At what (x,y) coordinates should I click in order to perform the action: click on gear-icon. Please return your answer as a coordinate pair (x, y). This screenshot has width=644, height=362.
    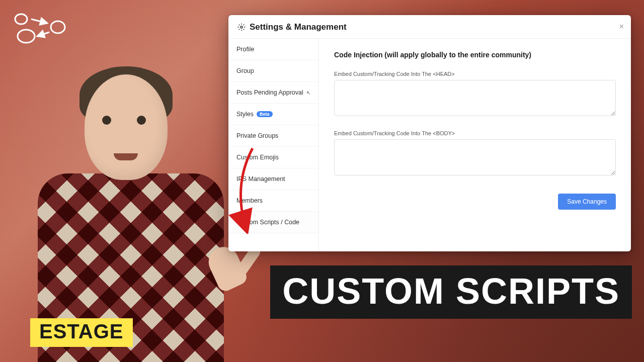
    Looking at the image, I should click on (242, 27).